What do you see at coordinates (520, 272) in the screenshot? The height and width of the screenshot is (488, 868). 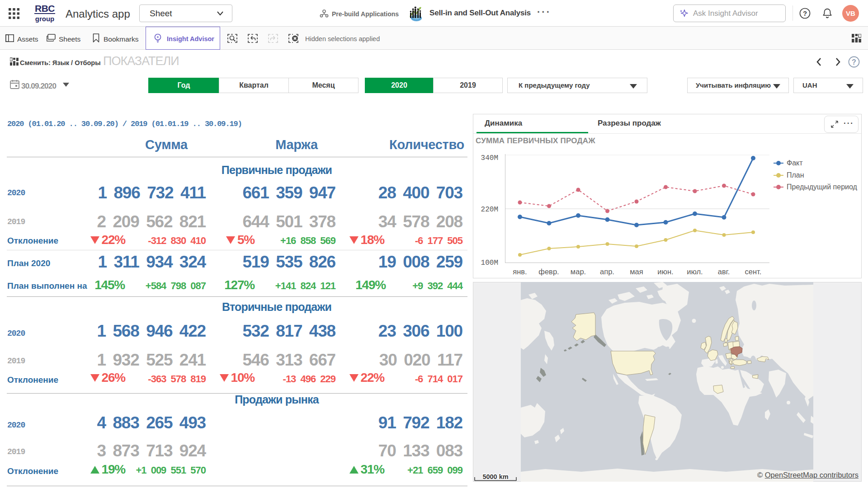 I see `svg-text: янв.` at bounding box center [520, 272].